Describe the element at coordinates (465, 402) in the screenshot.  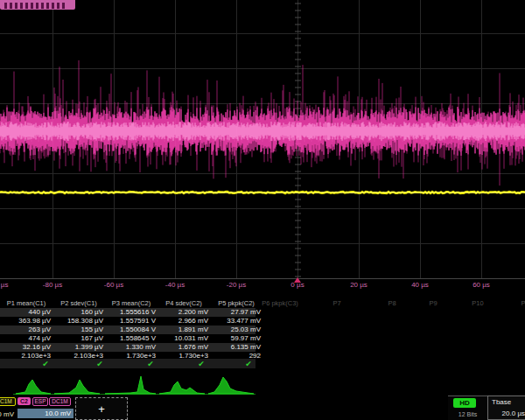
I see `hd-badge: HD` at that location.